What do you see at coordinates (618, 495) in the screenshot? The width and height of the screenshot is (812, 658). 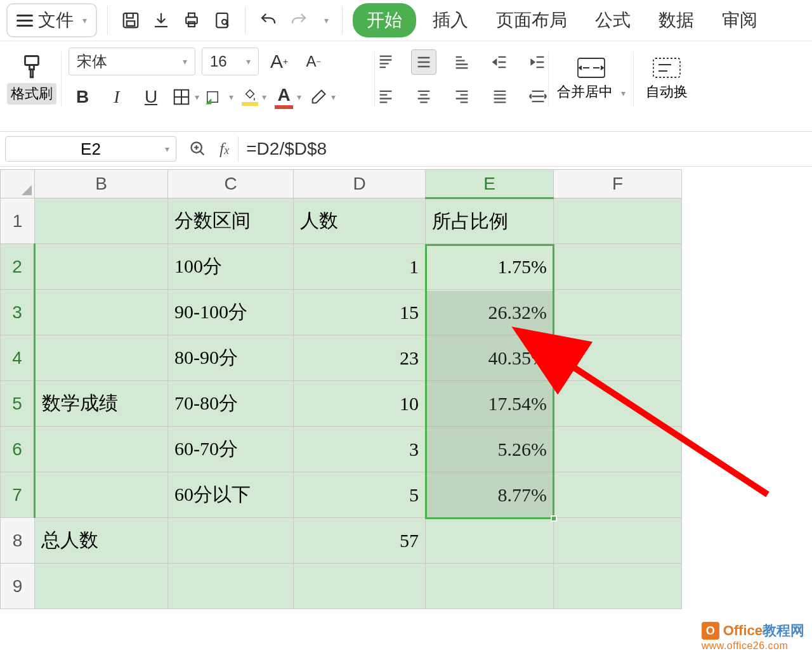 I see `cell-f7` at bounding box center [618, 495].